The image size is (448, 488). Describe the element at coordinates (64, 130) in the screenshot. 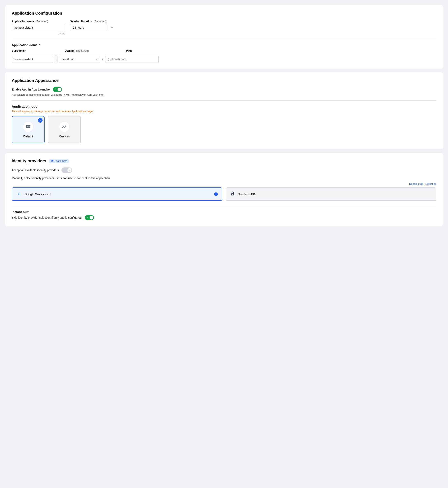

I see `logo-option-custom: Custom` at that location.